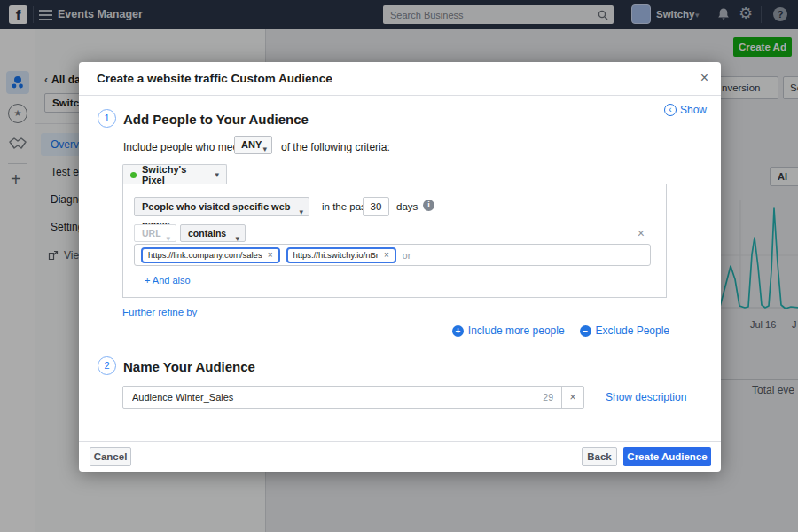 The width and height of the screenshot is (798, 532). What do you see at coordinates (335, 147) in the screenshot?
I see `include-criteria-suffix: of the following criteria:` at bounding box center [335, 147].